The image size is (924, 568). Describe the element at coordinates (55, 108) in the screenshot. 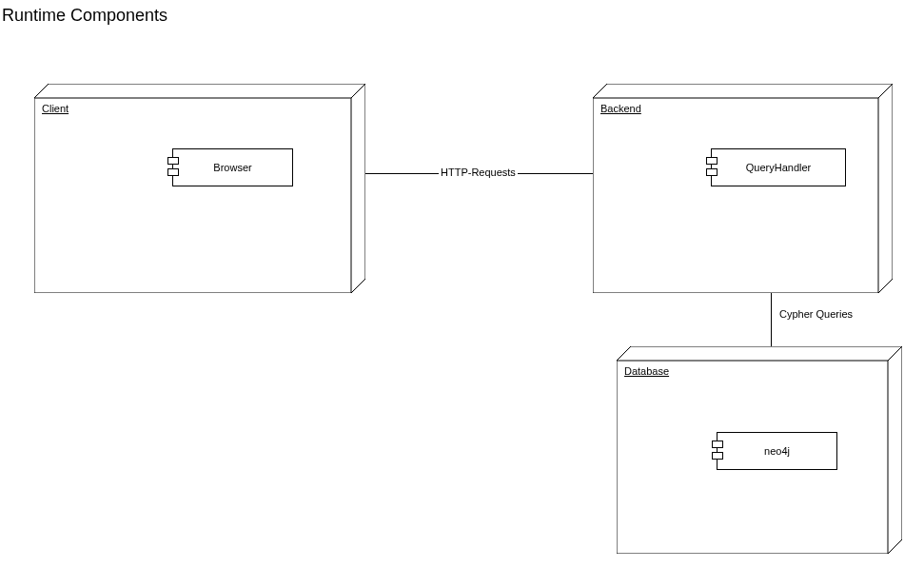

I see `node-client-label: Client` at that location.